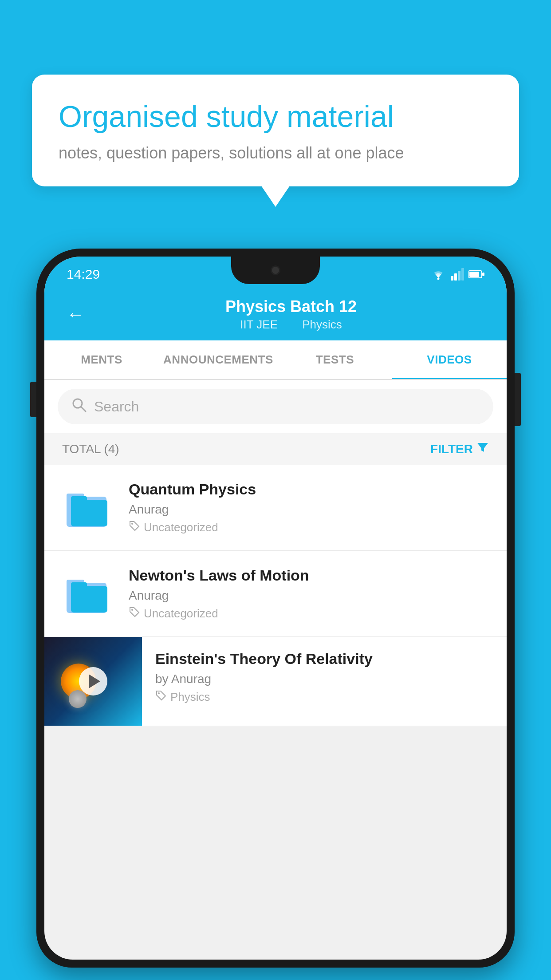 The image size is (551, 980). I want to click on header-subtitle-part1: IIT JEE, so click(259, 324).